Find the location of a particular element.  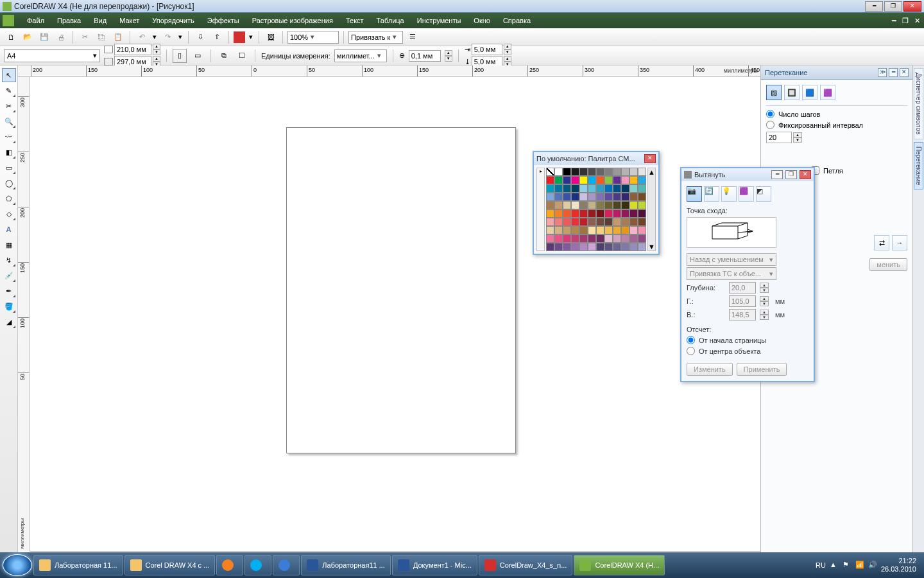

palette-scrollbar: ▲▼ is located at coordinates (652, 209).